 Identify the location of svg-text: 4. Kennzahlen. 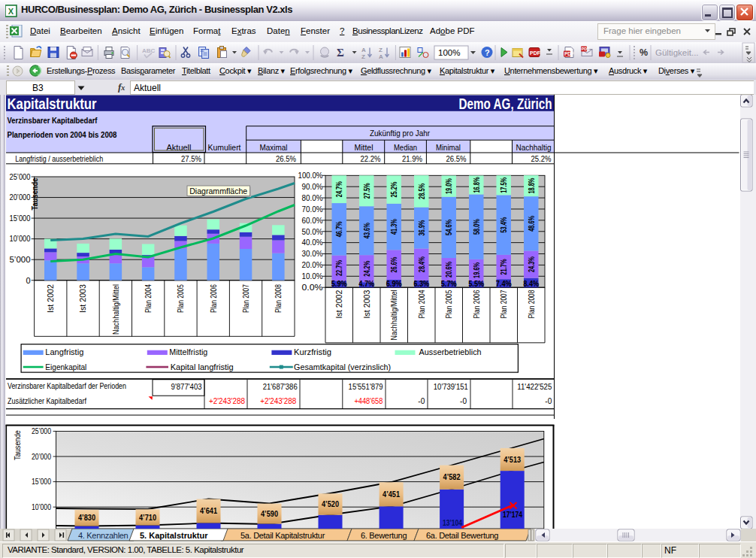
(104, 535).